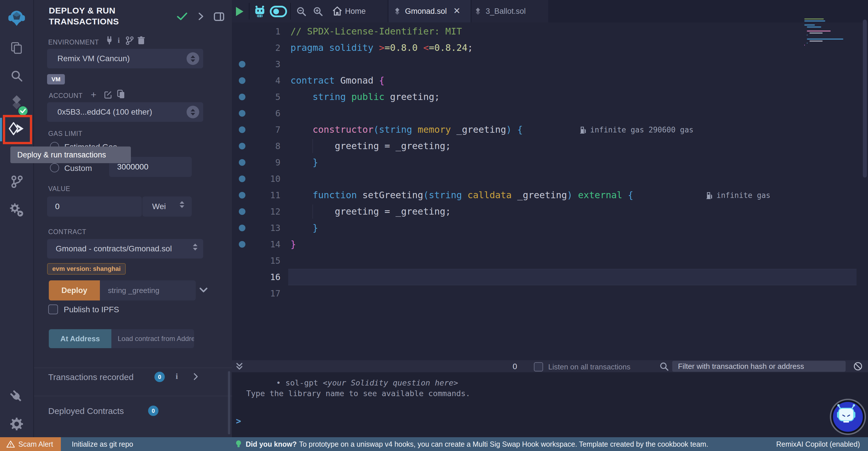 This screenshot has width=868, height=451. What do you see at coordinates (56, 79) in the screenshot?
I see `vm-badge: VM` at bounding box center [56, 79].